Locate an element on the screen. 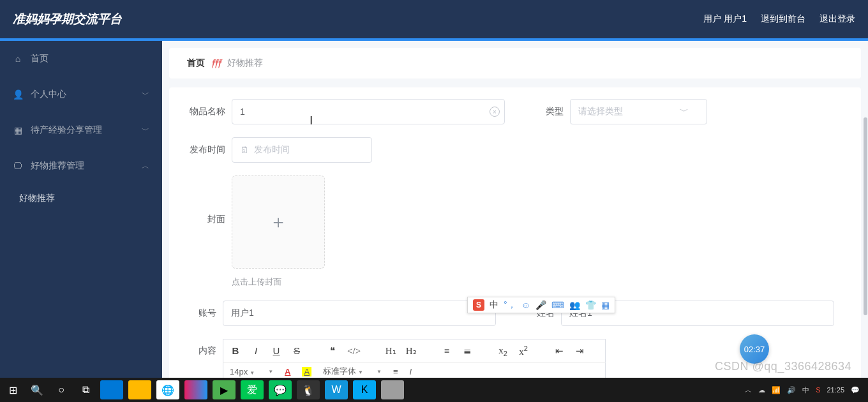 The image size is (868, 402). outdent-icon: ⇤ is located at coordinates (559, 351).